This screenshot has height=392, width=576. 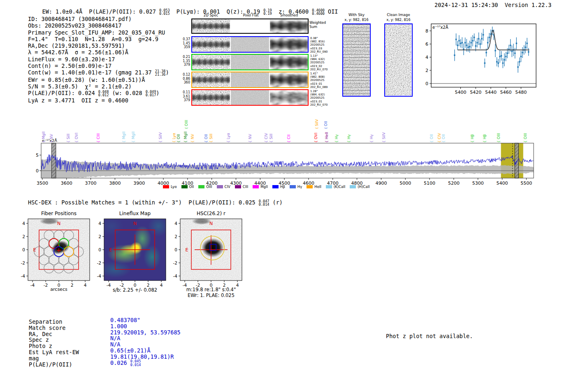 What do you see at coordinates (521, 92) in the screenshot?
I see `inset-x-tick: 5480` at bounding box center [521, 92].